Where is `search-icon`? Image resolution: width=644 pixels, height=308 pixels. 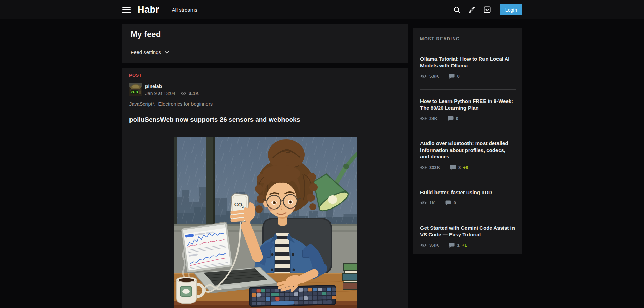
search-icon is located at coordinates (457, 10).